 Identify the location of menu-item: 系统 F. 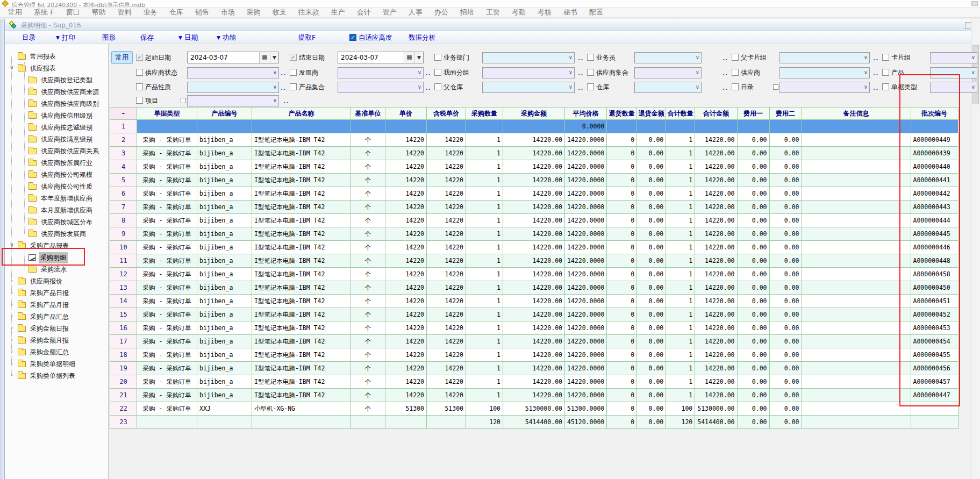
(44, 12).